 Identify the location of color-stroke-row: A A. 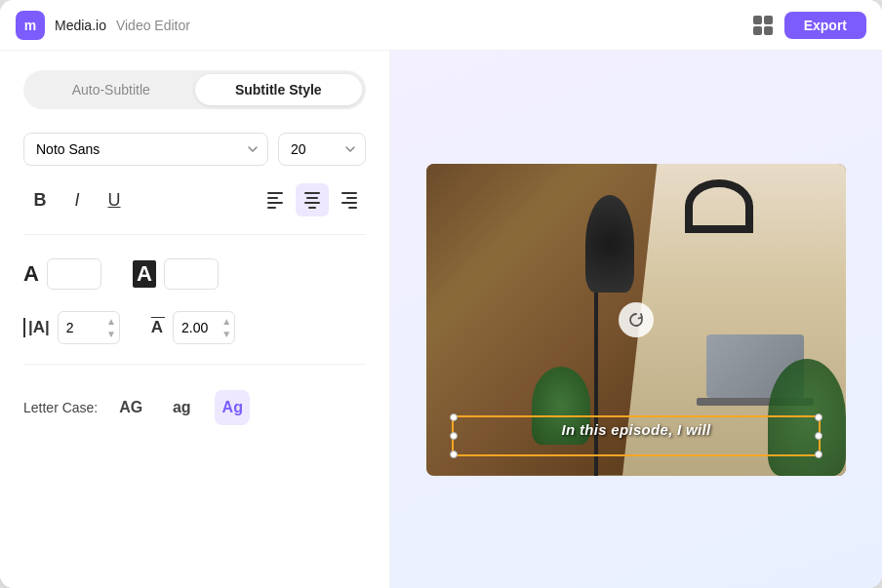
(195, 274).